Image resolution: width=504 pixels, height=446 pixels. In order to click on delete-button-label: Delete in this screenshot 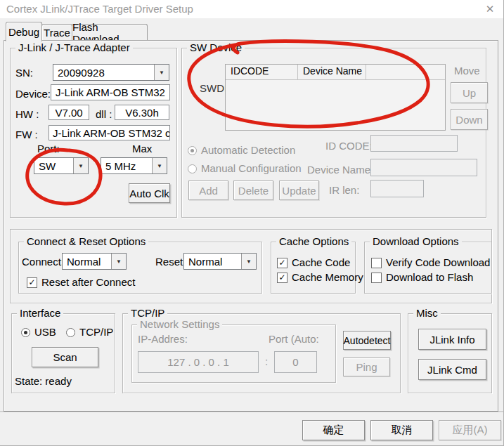, I will do `click(253, 191)`.